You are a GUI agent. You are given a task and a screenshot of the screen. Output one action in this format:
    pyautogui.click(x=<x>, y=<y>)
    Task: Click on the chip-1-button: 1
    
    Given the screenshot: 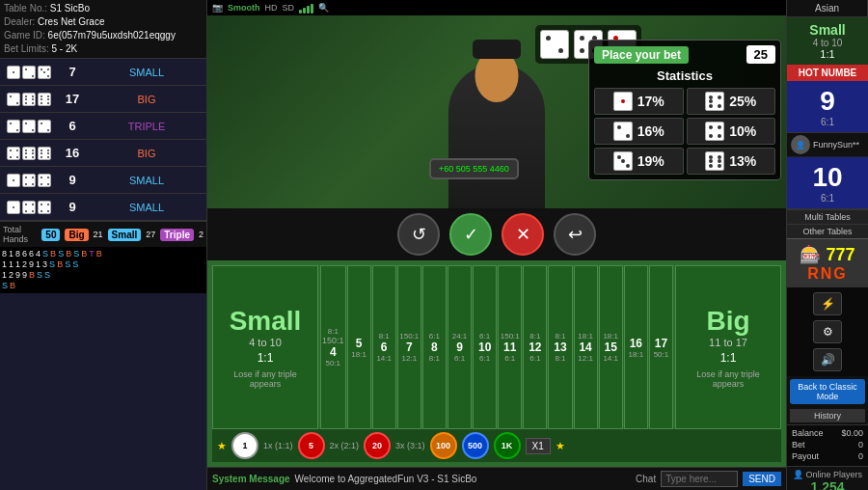 What is the action you would take?
    pyautogui.click(x=245, y=446)
    